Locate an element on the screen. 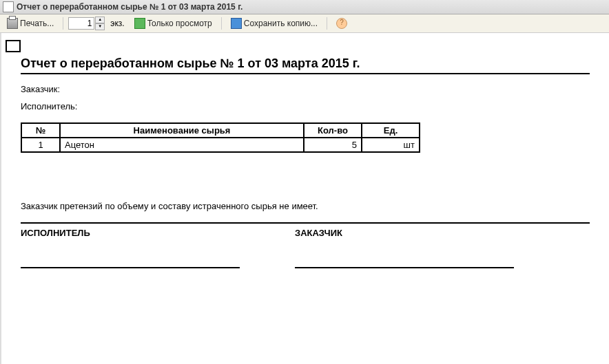 The width and height of the screenshot is (609, 364). print-label: Печать... is located at coordinates (37, 23).